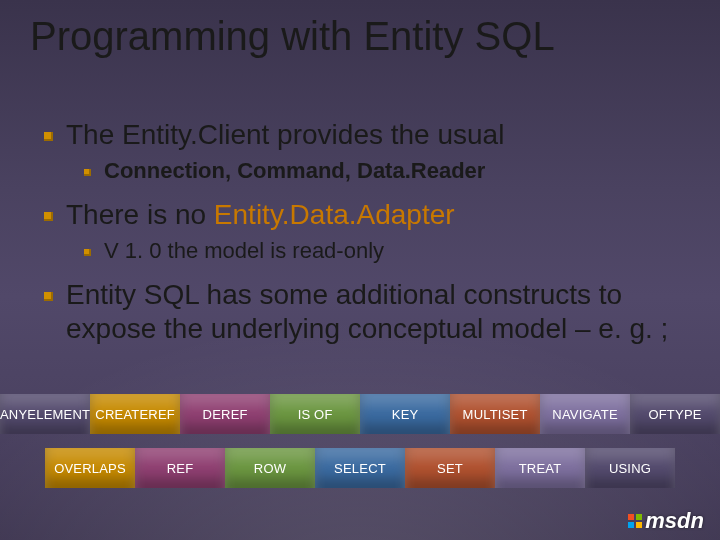 This screenshot has height=540, width=720. Describe the element at coordinates (630, 468) in the screenshot. I see `kw-using: USING` at that location.